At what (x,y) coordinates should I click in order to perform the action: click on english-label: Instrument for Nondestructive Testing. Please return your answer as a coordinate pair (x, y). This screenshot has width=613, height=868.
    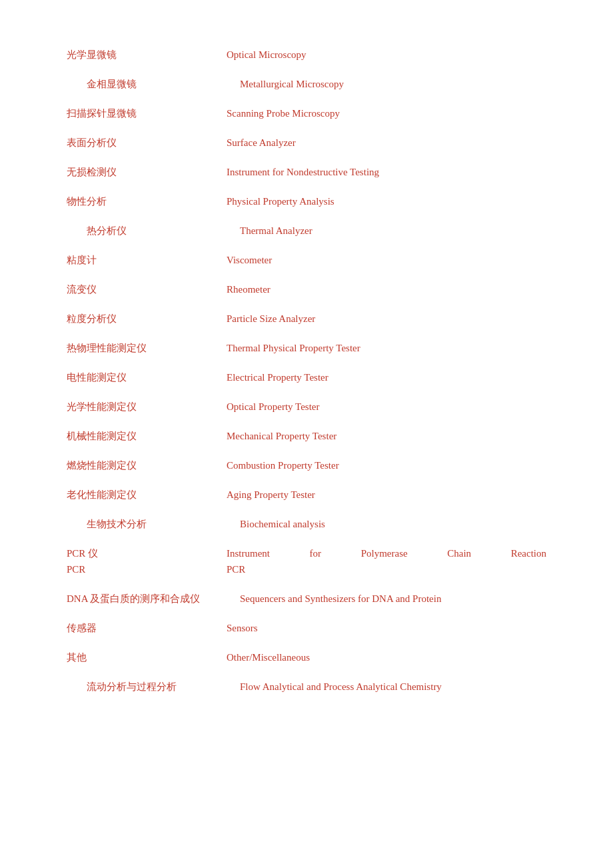
    Looking at the image, I should click on (386, 172).